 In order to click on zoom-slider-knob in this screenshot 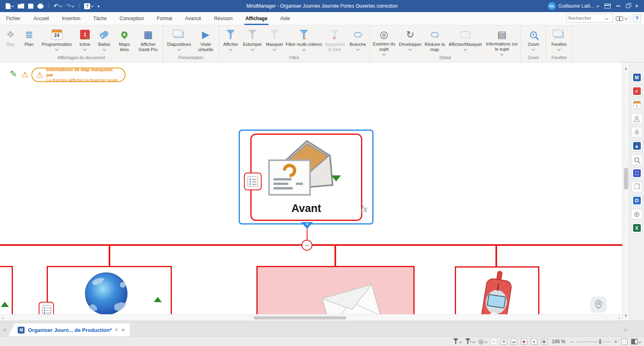, I will do `click(600, 342)`.